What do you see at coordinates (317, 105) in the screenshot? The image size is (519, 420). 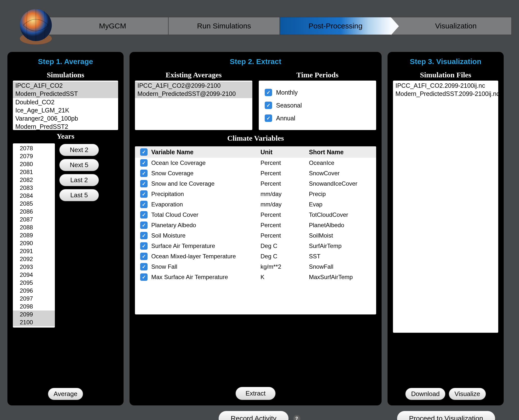 I see `time-periods-box: ✓Monthly✓Seasonal✓Annual` at bounding box center [317, 105].